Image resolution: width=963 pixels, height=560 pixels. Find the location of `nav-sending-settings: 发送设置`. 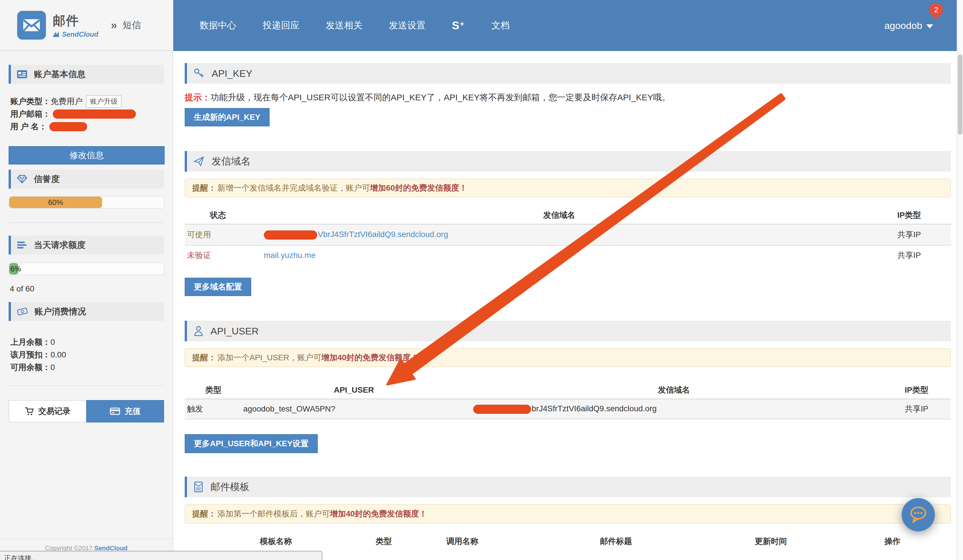

nav-sending-settings: 发送设置 is located at coordinates (407, 25).